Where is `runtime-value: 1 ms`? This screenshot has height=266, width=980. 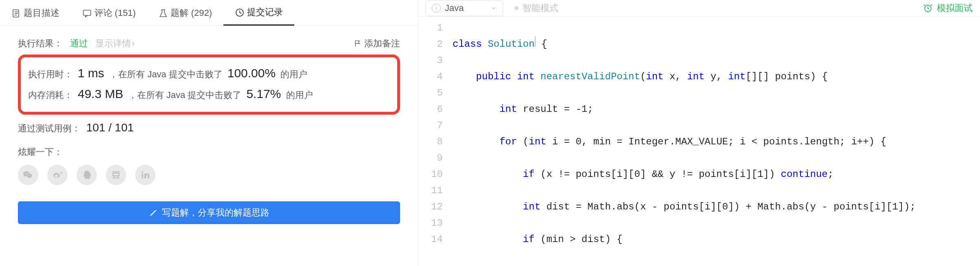
runtime-value: 1 ms is located at coordinates (91, 73).